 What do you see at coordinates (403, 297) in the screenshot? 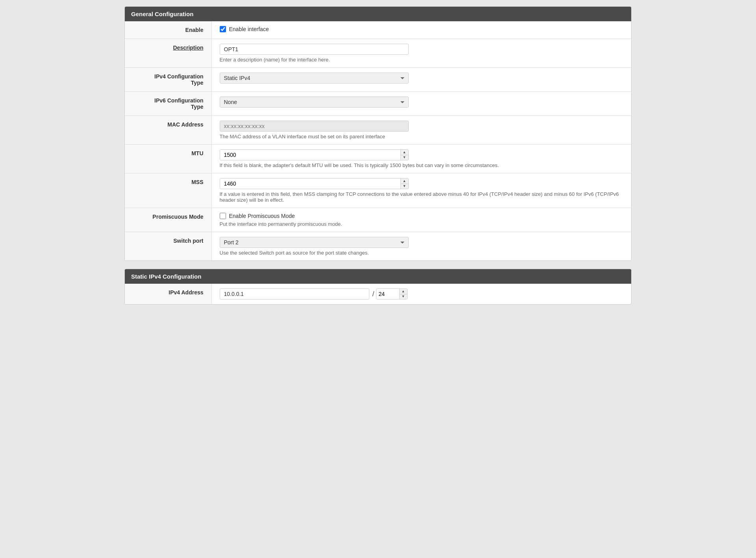
I see `cidr-decrement-button: ▼` at bounding box center [403, 297].